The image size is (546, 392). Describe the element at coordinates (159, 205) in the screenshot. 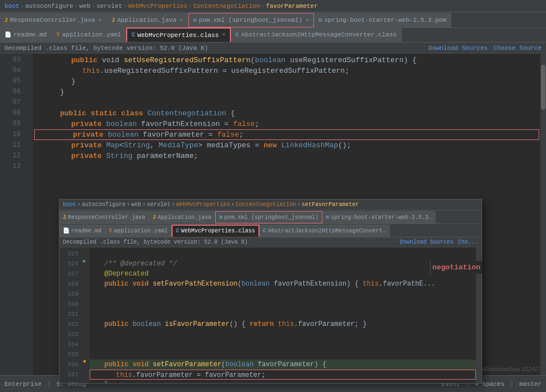

I see `popup-breadcrumb-item: servlet` at that location.